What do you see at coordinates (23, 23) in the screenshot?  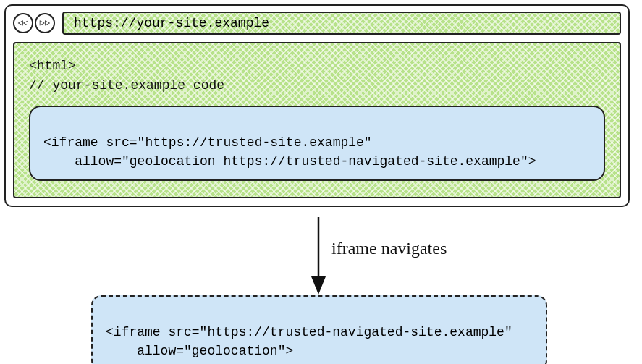 I see `back-button: ◁◁` at bounding box center [23, 23].